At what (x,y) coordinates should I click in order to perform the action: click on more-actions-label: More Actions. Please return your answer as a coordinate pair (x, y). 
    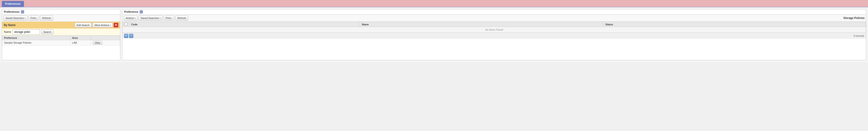
    Looking at the image, I should click on (102, 25).